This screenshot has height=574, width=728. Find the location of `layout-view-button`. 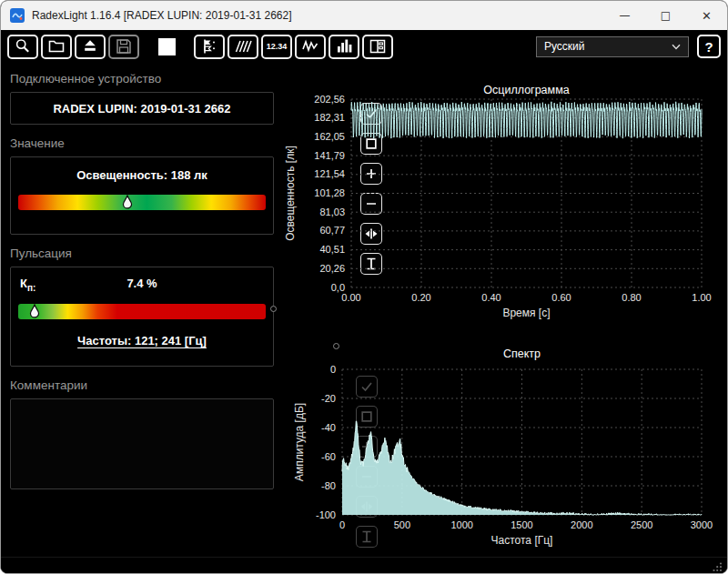

layout-view-button is located at coordinates (378, 47).